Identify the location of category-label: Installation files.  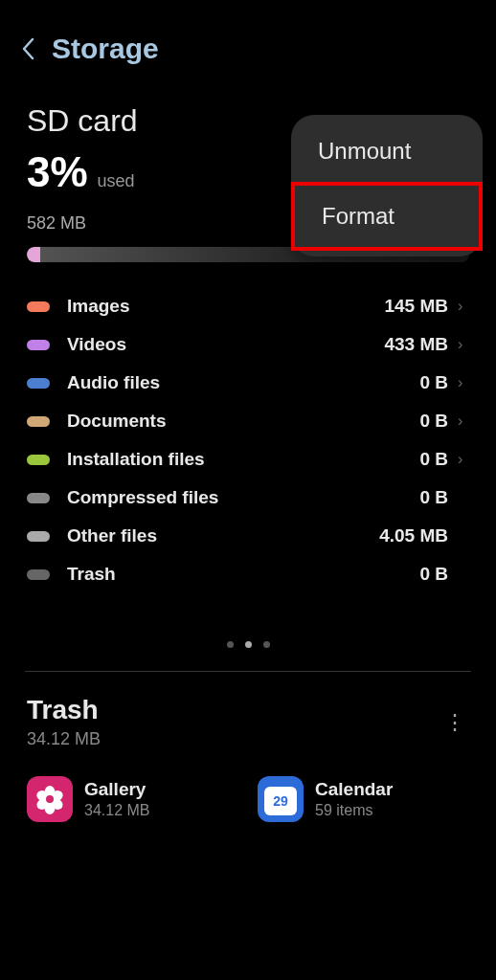
(243, 459).